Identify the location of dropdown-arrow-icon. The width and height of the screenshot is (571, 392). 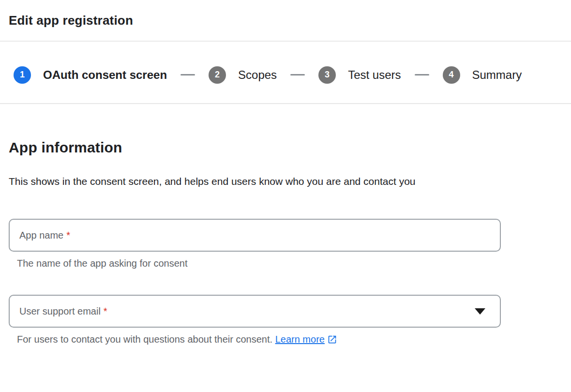
(480, 312).